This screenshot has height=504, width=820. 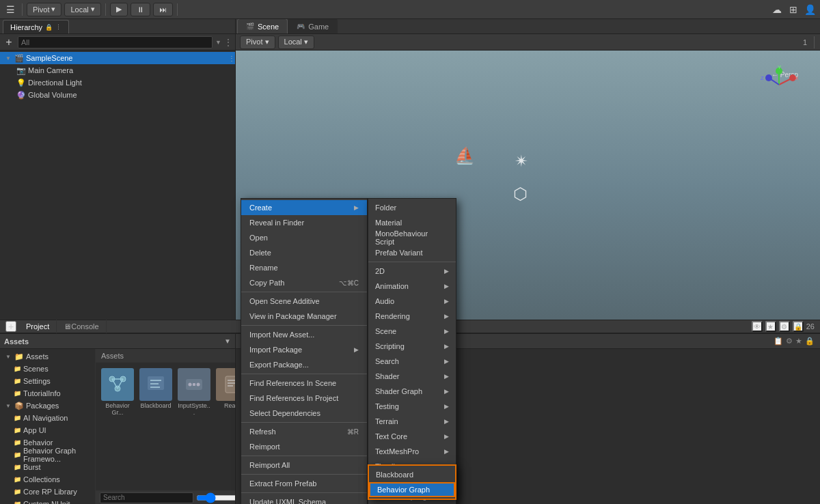 I want to click on ctx-create-arrow: ▶, so click(x=357, y=208).